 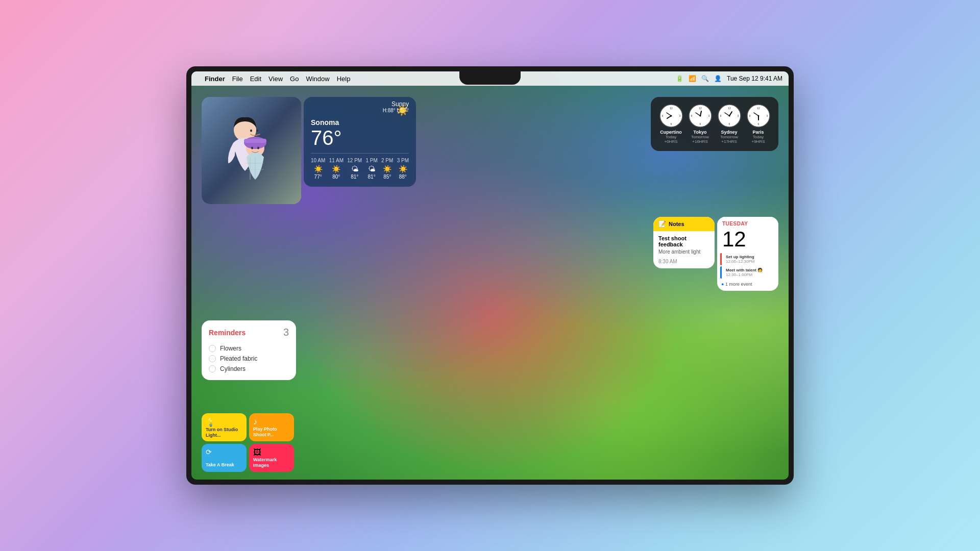 What do you see at coordinates (274, 79) in the screenshot?
I see `menubar-left: Finder File Edit View Go Window Help` at bounding box center [274, 79].